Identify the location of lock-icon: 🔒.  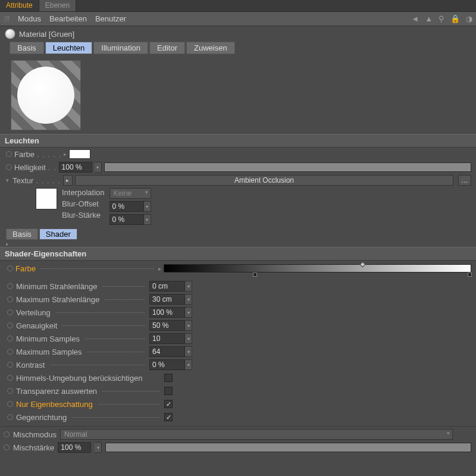
(455, 19).